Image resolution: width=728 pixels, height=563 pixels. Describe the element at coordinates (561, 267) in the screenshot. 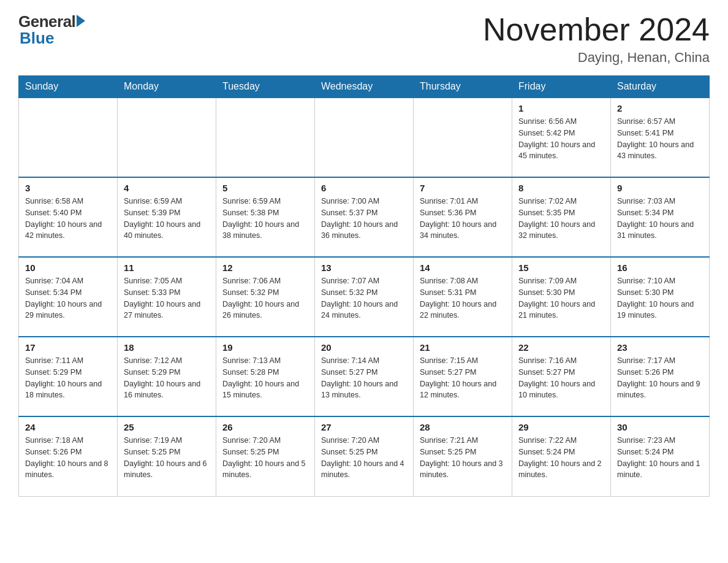

I see `day-number: 15` at that location.